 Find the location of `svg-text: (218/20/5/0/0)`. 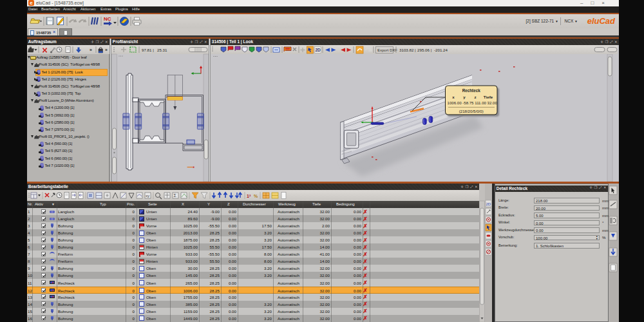

svg-text: (218/20/5/0/0) is located at coordinates (471, 111).